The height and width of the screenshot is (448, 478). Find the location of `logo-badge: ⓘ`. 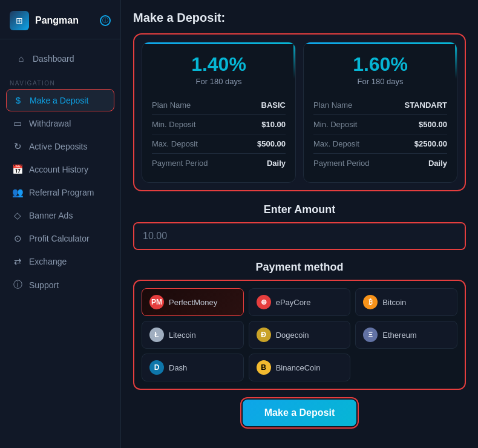

logo-badge: ⓘ is located at coordinates (105, 21).